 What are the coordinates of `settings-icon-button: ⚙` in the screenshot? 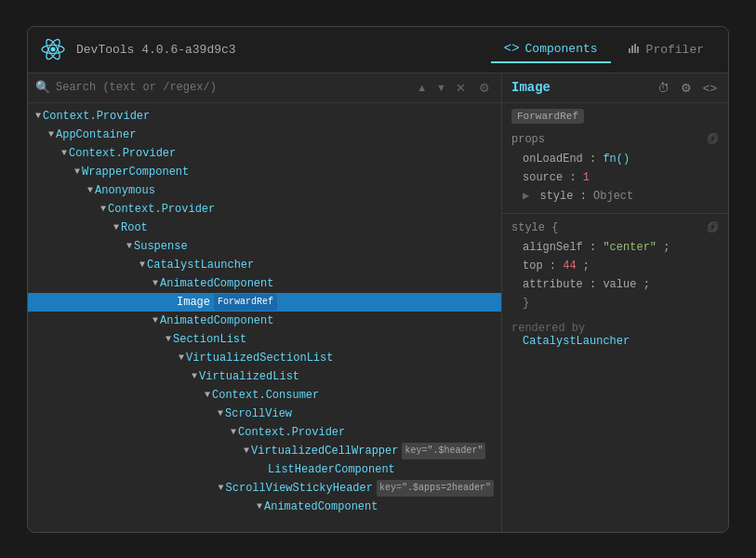 It's located at (686, 87).